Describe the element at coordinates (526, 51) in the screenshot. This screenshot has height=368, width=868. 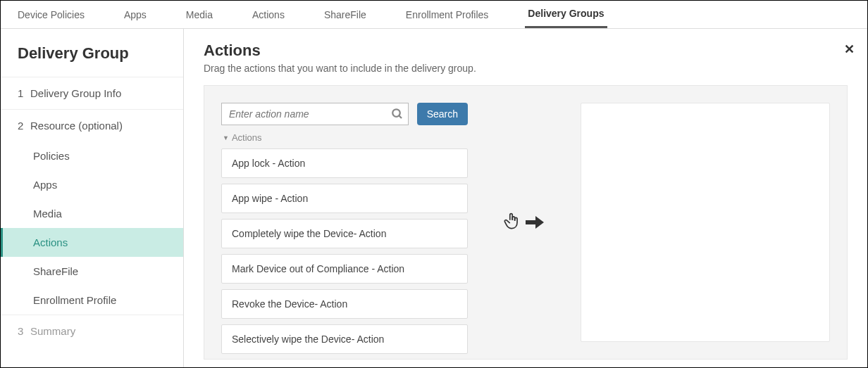
I see `page-title: Actions` at that location.